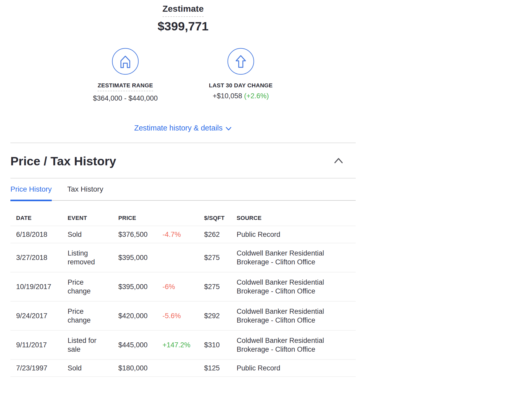 This screenshot has height=405, width=532. Describe the element at coordinates (183, 287) in the screenshot. I see `table-row: 10/19/2017 Price change $395,000 -6% $27…` at that location.